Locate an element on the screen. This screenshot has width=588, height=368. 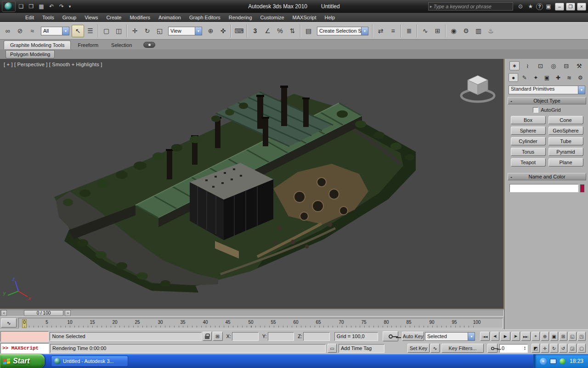
snaps-toggle-button: 3 is located at coordinates (255, 31).